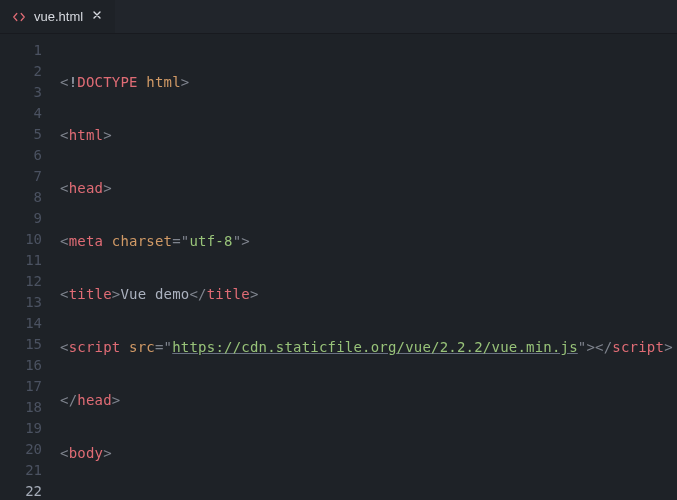  Describe the element at coordinates (366, 294) in the screenshot. I see `code-line: <title>Vue demo</title>` at that location.